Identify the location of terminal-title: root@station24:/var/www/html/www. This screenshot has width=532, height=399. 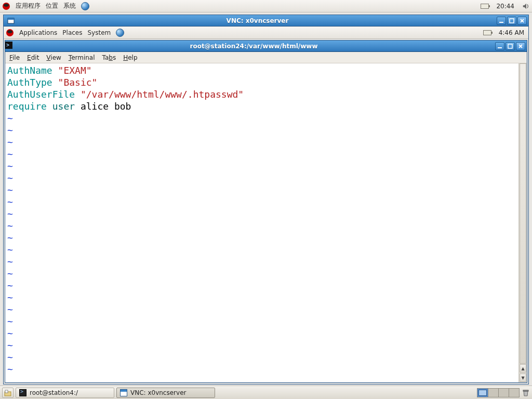
(254, 46).